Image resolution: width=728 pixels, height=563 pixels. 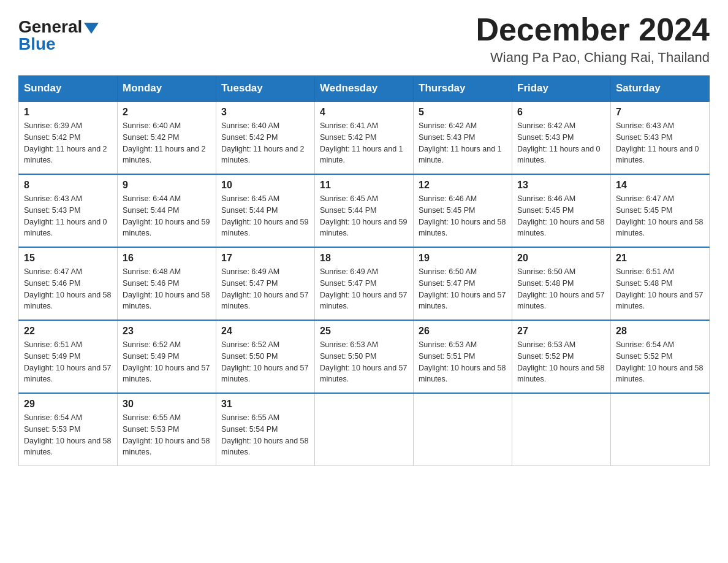 I want to click on calendar-header-row: SundayMondayTuesdayWednesdayThursdayFrid…, so click(x=364, y=89).